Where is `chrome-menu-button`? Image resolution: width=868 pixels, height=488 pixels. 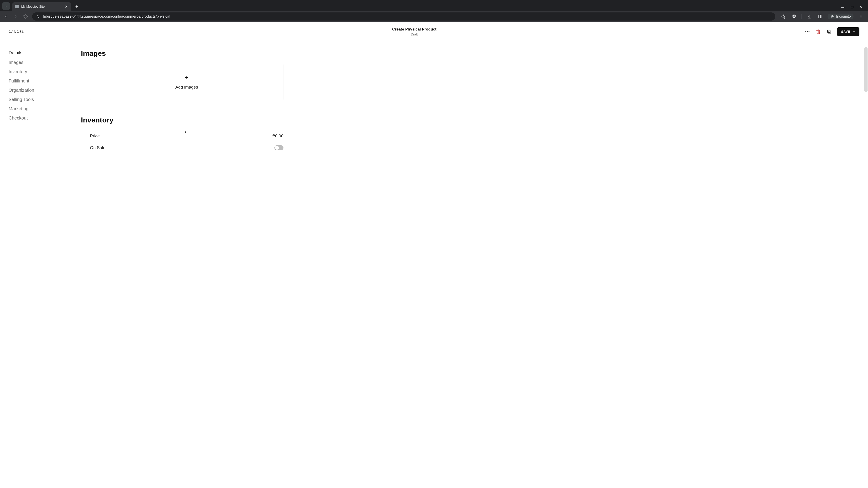 chrome-menu-button is located at coordinates (861, 17).